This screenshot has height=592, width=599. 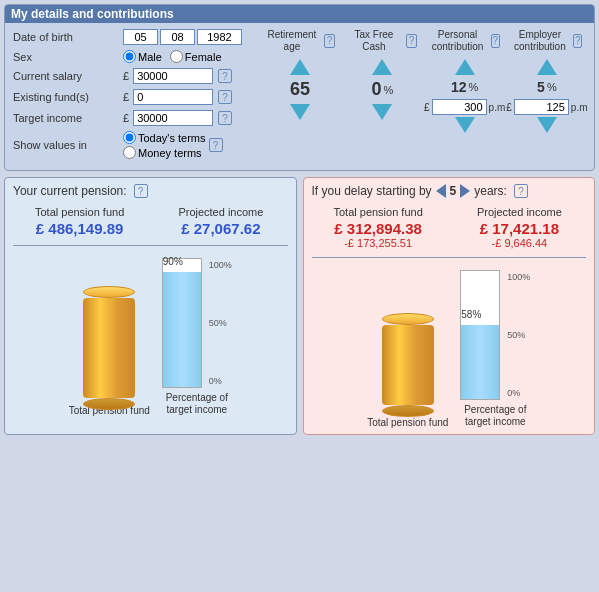 What do you see at coordinates (382, 90) in the screenshot?
I see `tax-free-value-row: 0 %` at bounding box center [382, 90].